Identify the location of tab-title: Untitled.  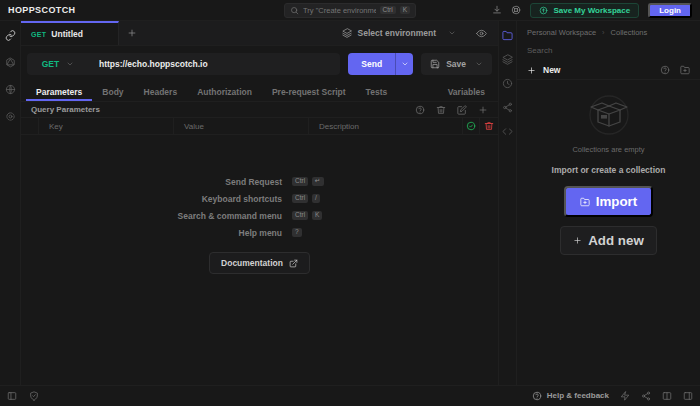
(67, 34).